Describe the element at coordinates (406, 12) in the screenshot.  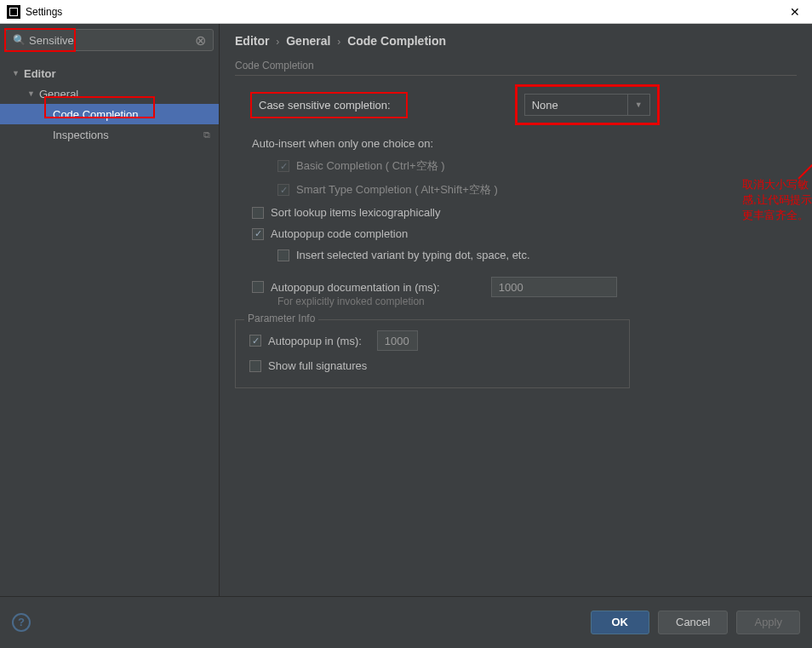
I see `titlebar: Settings ✕` at that location.